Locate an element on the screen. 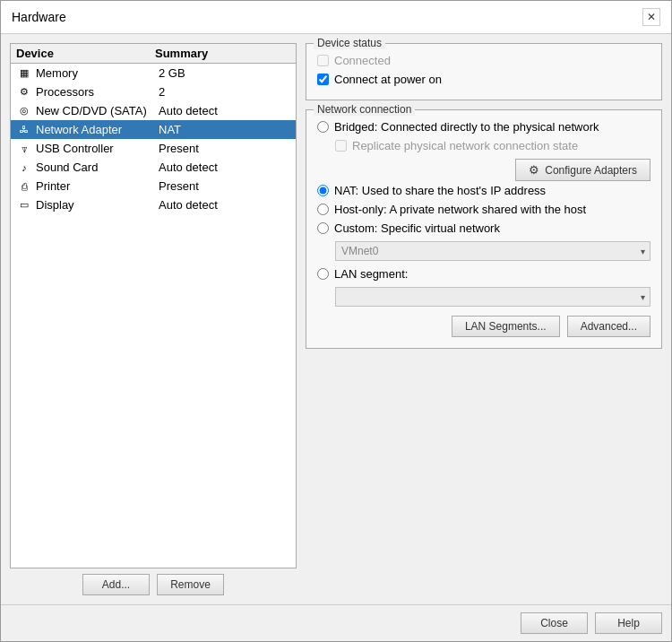 This screenshot has width=672, height=642. title-bar: Hardware ✕ is located at coordinates (336, 18).